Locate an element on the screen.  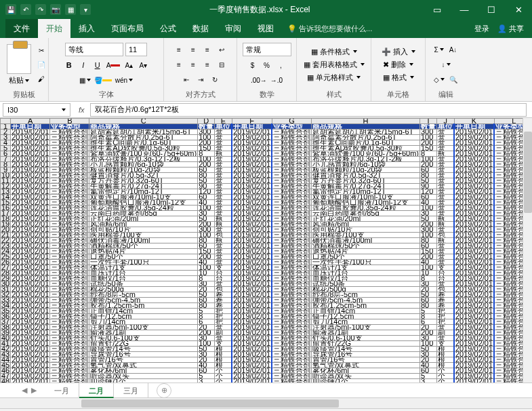
row-header: 19 is located at coordinates (5, 224).